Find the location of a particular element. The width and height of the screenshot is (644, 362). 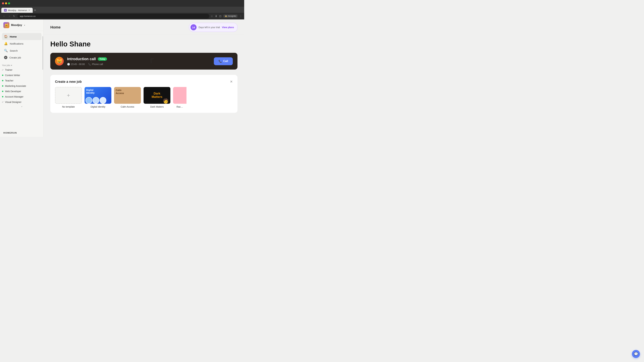

address-bar-row: ← → ↻ app.homerun.co ☆ ⬇ ⊡ 🕵 Incognito ⋮ is located at coordinates (122, 16).